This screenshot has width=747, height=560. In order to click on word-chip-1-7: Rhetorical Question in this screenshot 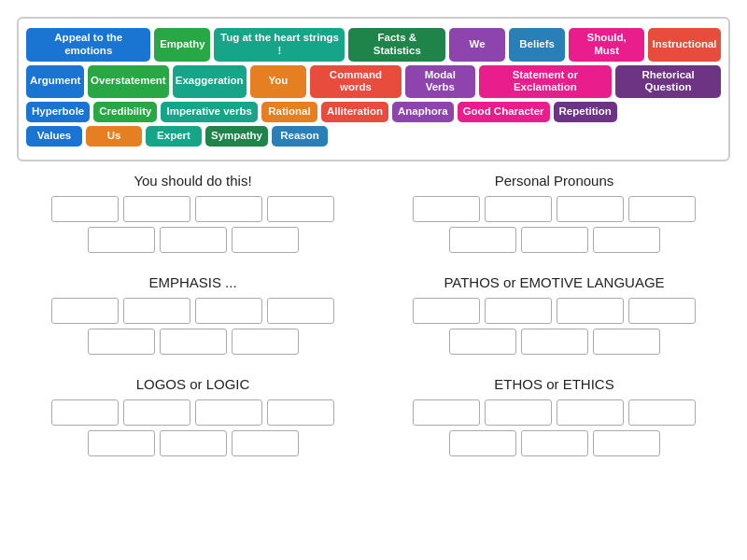, I will do `click(669, 82)`.